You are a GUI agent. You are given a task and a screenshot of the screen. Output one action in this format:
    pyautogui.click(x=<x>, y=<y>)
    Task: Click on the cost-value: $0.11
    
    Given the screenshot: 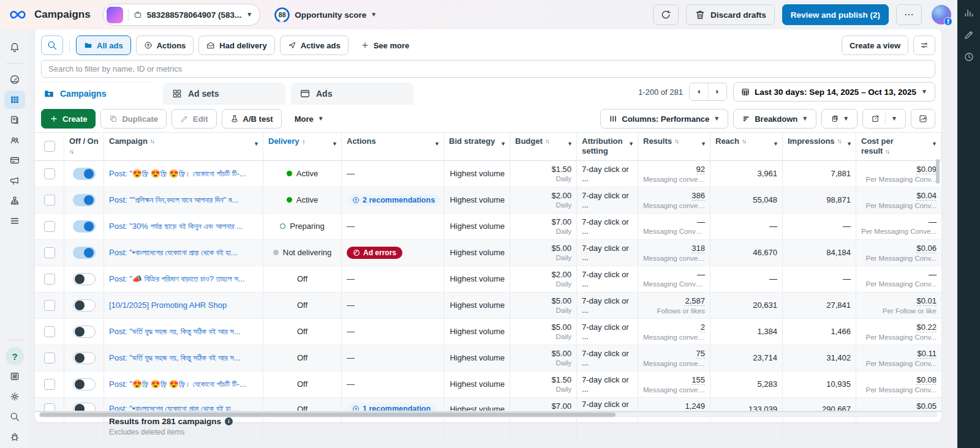 What is the action you would take?
    pyautogui.click(x=927, y=354)
    